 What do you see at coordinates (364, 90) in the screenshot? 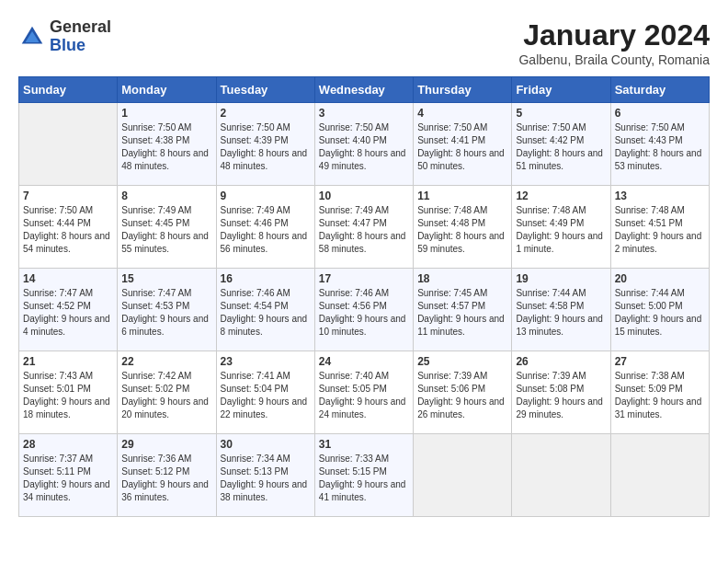
I see `header-cell-wednesday: Wednesday` at bounding box center [364, 90].